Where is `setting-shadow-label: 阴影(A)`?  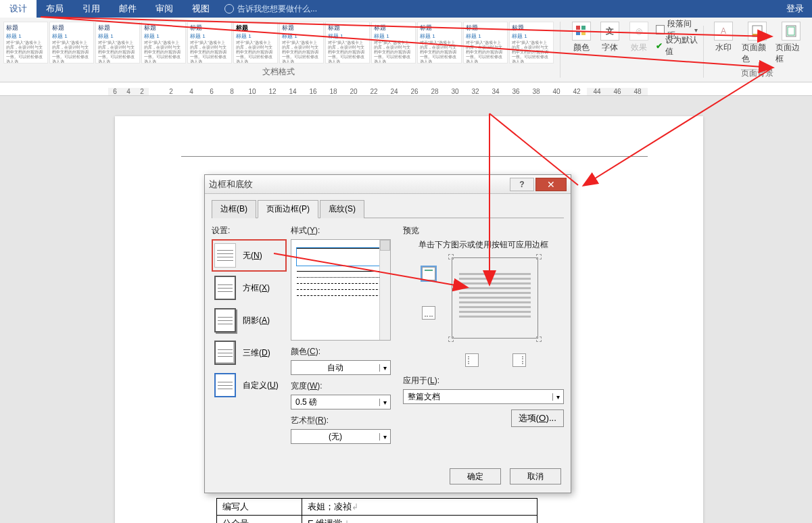
setting-shadow-label: 阴影(A) is located at coordinates (256, 320).